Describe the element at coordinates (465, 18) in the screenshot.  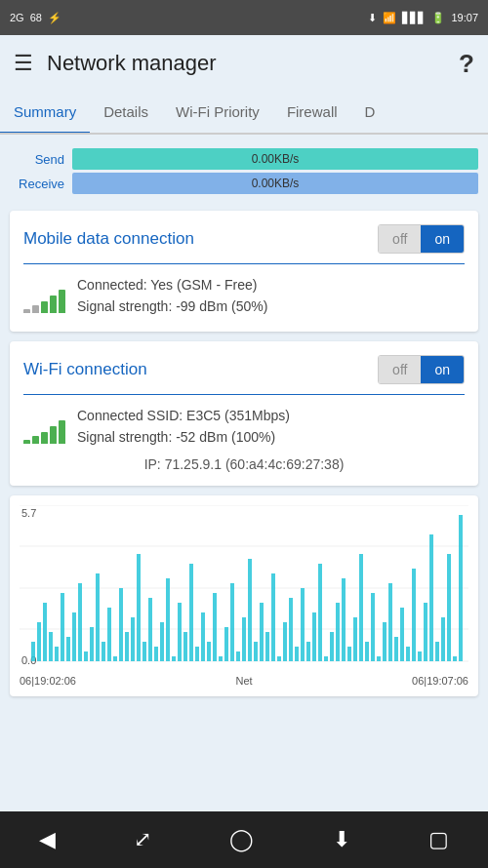
I see `time-display: 19:07` at that location.